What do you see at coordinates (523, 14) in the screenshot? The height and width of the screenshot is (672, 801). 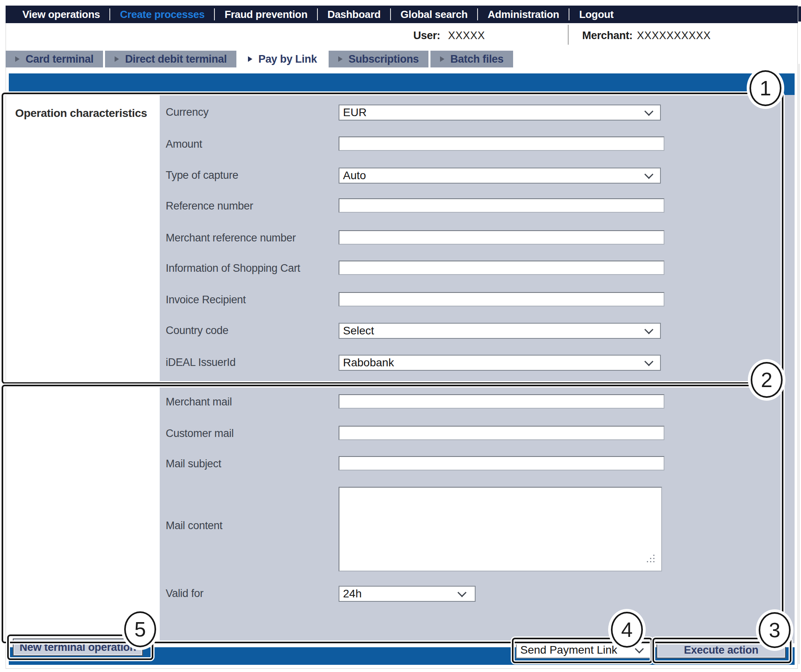 I see `nav-administration: Administration` at bounding box center [523, 14].